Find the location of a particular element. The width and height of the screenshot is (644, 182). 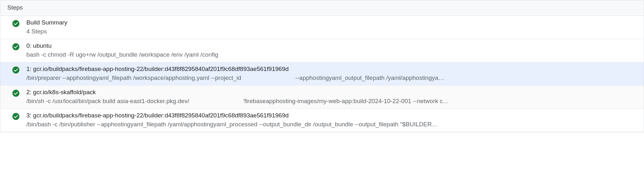

step-command-part-b: --apphostingyaml_output_filepath /yaml/a… is located at coordinates (370, 78).